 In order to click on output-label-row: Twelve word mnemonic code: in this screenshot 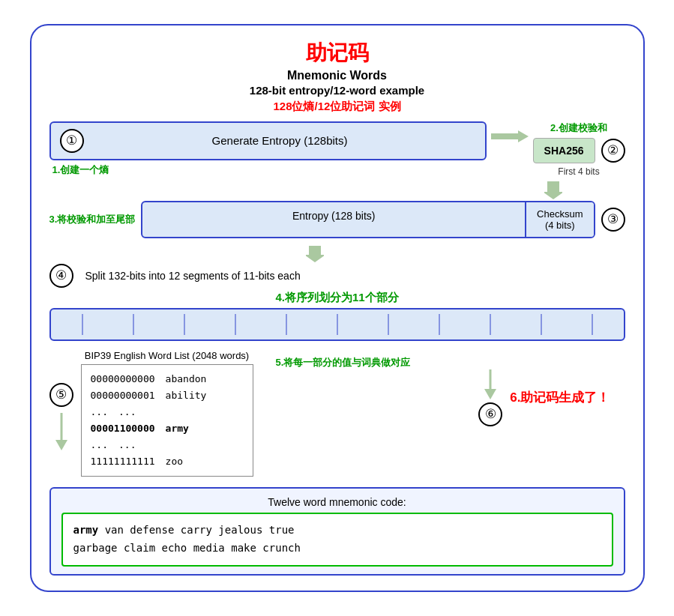, I will do `click(337, 502)`.